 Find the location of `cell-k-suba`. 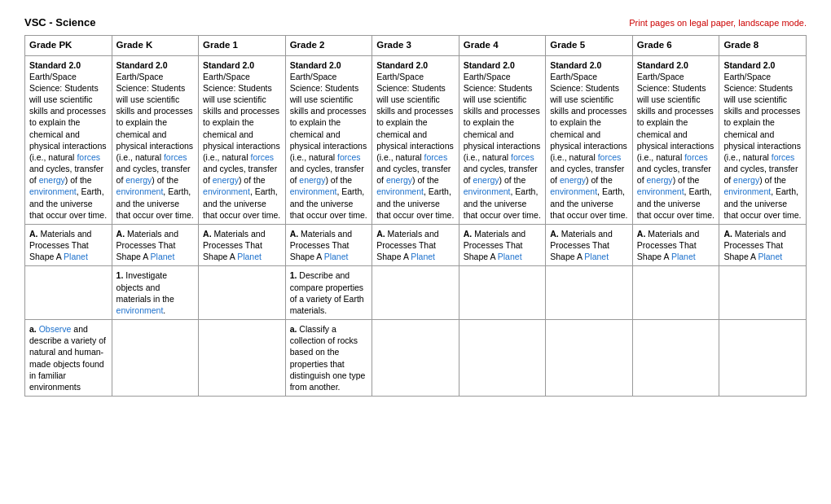

cell-k-suba is located at coordinates (155, 358).